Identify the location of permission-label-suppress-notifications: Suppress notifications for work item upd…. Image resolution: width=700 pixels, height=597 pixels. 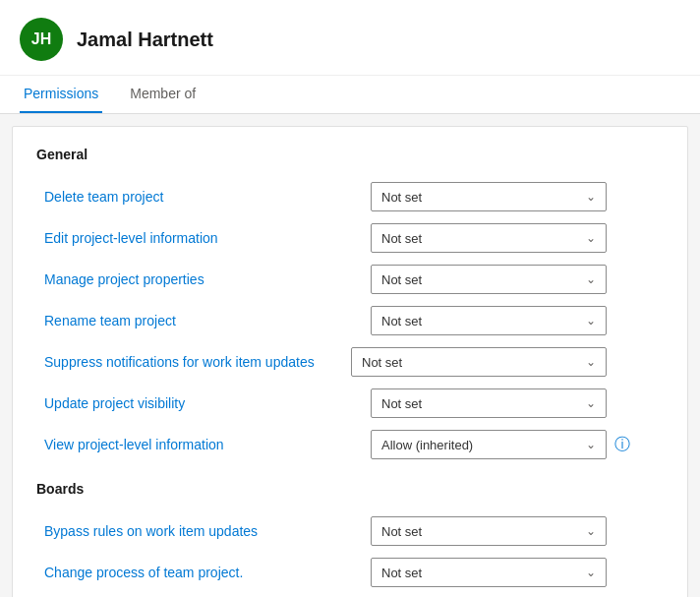
(194, 362).